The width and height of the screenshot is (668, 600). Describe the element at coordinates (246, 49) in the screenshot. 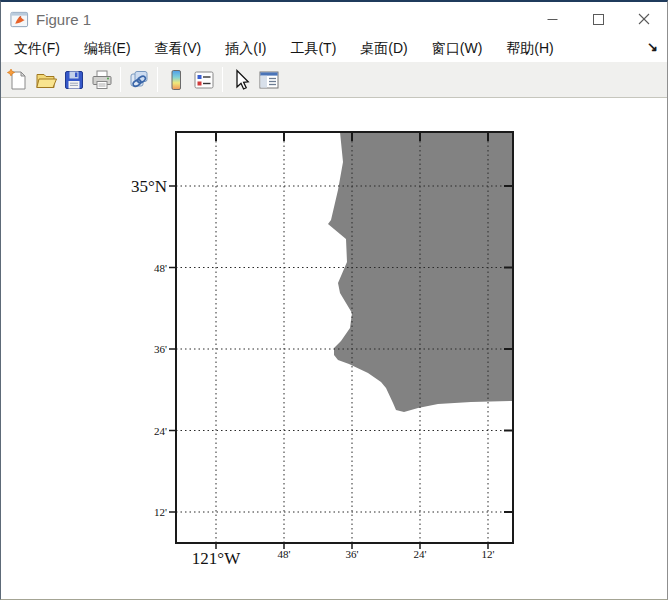

I see `menu-insert: 插入(I)` at that location.